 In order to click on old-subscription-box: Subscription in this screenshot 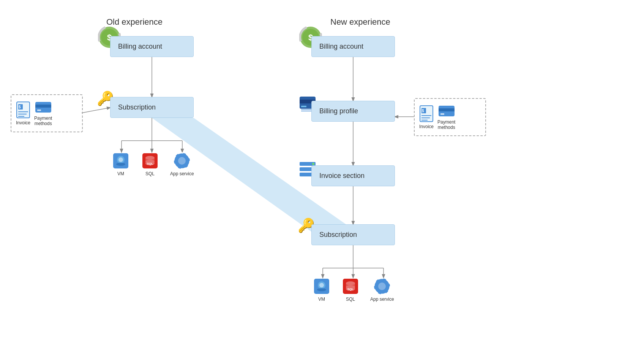, I will do `click(152, 107)`.